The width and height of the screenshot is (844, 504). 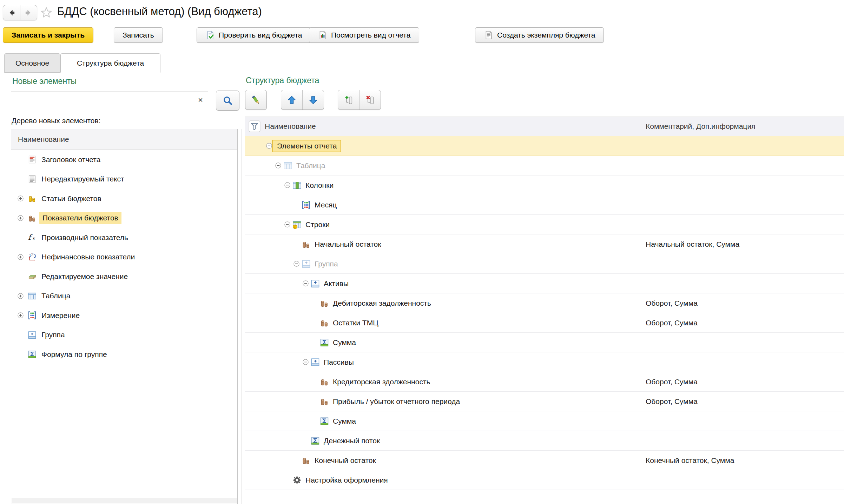 What do you see at coordinates (292, 100) in the screenshot?
I see `move-up-button` at bounding box center [292, 100].